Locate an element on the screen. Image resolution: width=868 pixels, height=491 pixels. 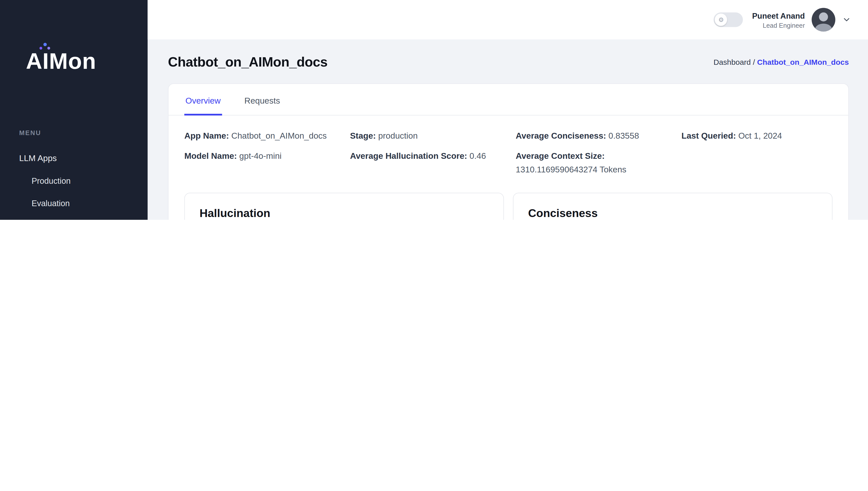
sidebar-nav: LLM Apps Production Evaluation ⚙ Setting… is located at coordinates (74, 183).